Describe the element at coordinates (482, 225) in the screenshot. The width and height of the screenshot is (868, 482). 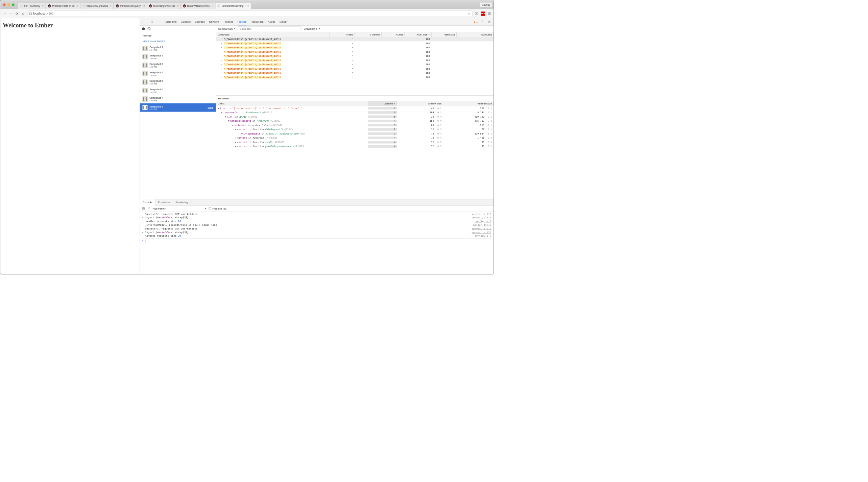
I see `console-source-link: poller.js:12` at that location.